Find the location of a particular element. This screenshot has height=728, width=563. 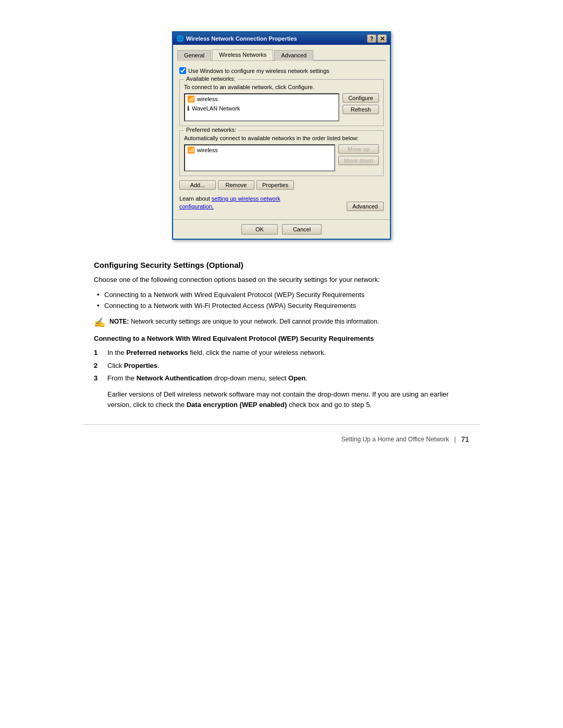

move-up-button: Move up is located at coordinates (359, 149).